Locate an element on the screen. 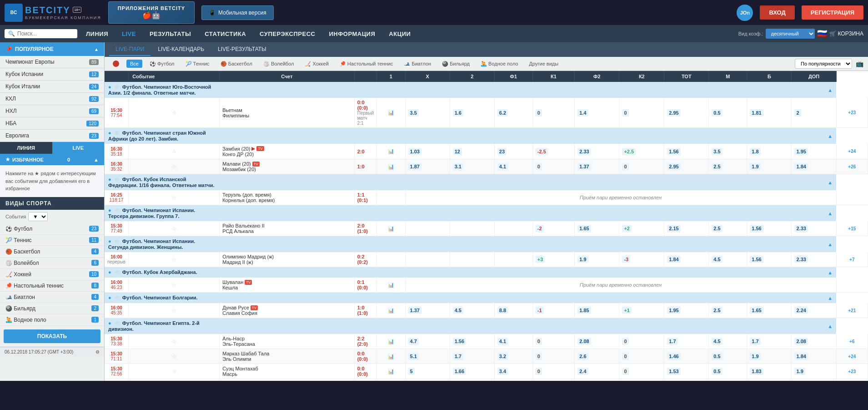 This screenshot has height=410, width=868. odd-k2: 1.84 is located at coordinates (687, 259).